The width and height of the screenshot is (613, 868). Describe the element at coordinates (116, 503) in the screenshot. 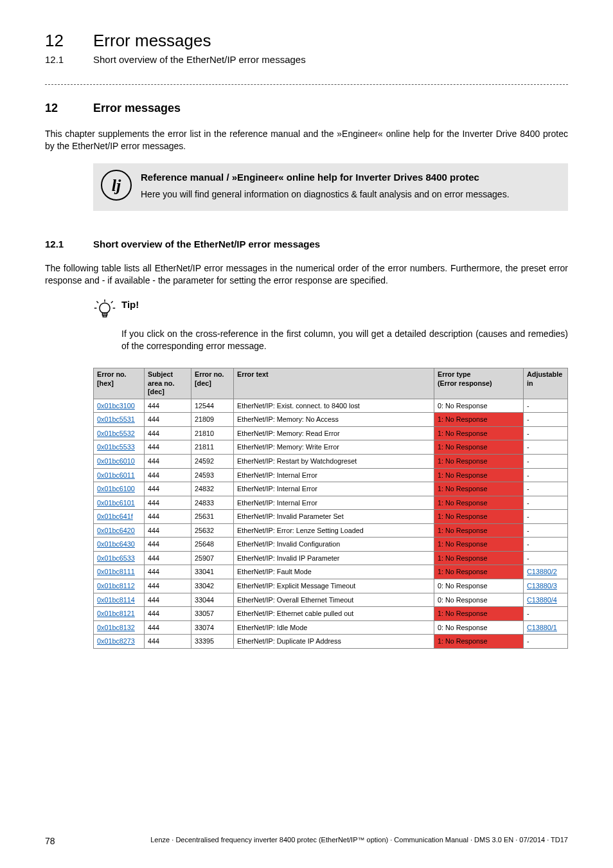

I see `error-hex-link: 0x01bc6101` at that location.